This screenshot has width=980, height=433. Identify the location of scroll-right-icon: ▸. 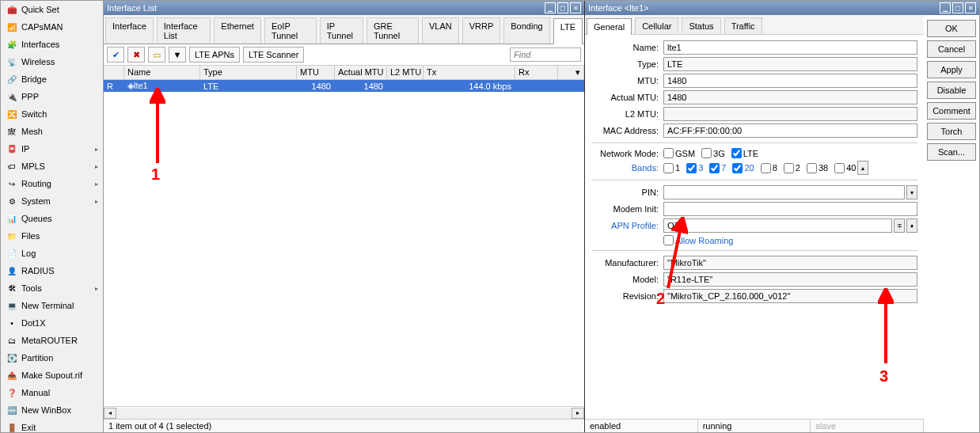
(578, 413).